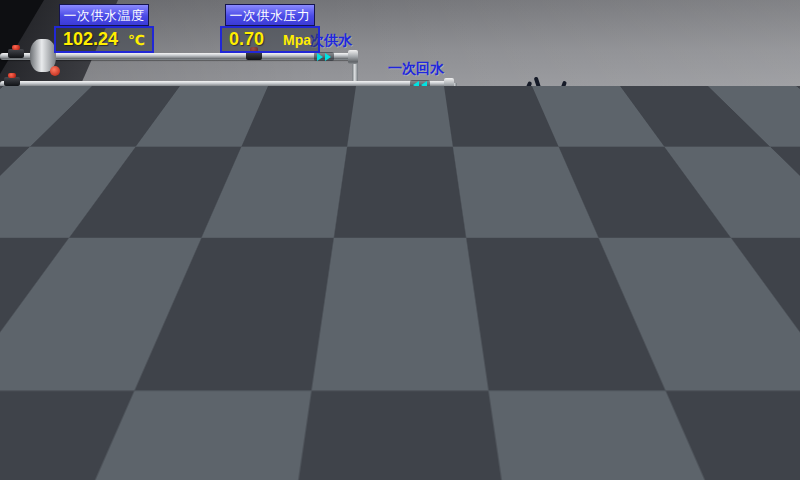 Image resolution: width=800 pixels, height=480 pixels. What do you see at coordinates (555, 313) in the screenshot?
I see `drain-valve` at bounding box center [555, 313].